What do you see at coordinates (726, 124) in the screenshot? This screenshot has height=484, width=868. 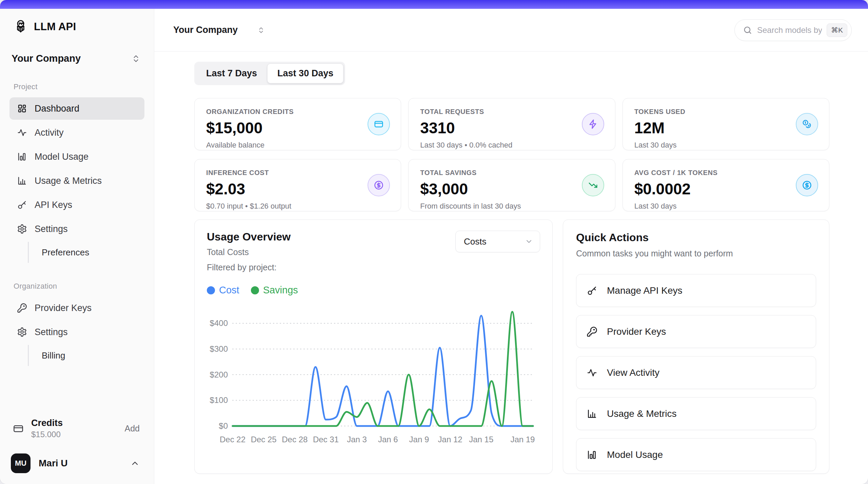 I see `stat-card-tokens-used: TOKENS USED 12M Last 30 days` at bounding box center [726, 124].